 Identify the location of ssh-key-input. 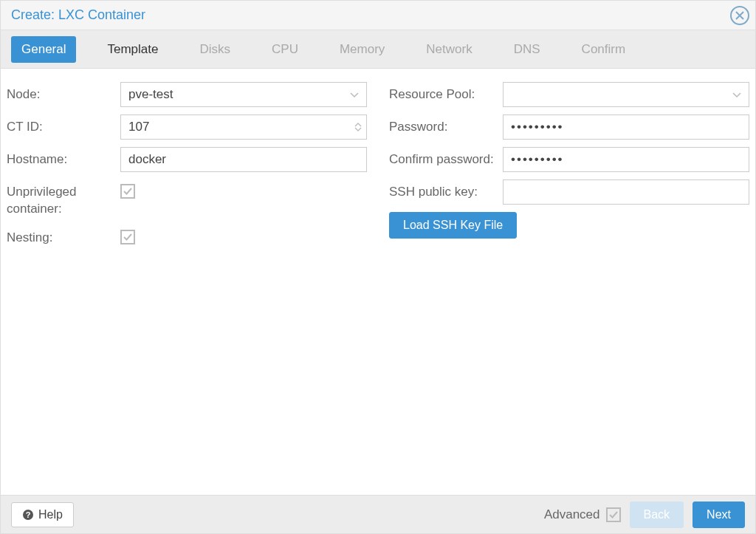
(626, 192).